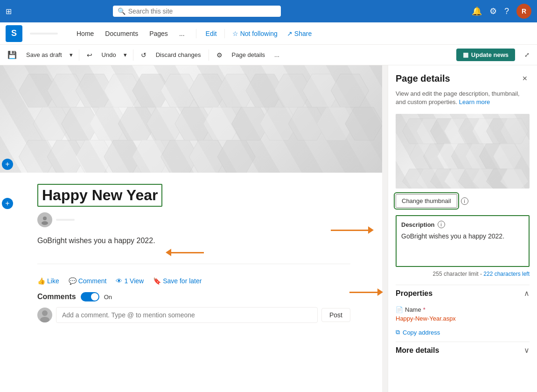 The height and width of the screenshot is (392, 537). I want to click on help-icon: ?, so click(507, 11).